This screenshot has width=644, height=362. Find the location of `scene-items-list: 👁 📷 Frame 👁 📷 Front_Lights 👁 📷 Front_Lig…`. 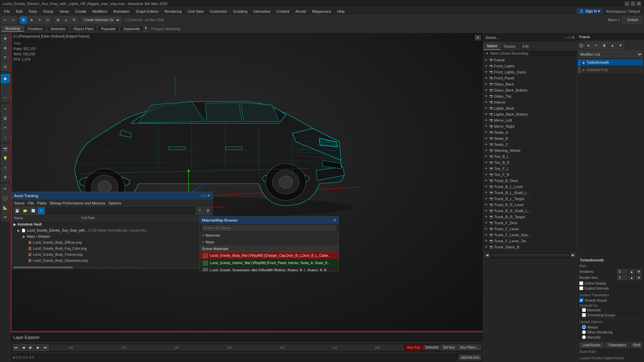

scene-items-list: 👁 📷 Frame 👁 📷 Front_Lights 👁 📷 Front_Lig… is located at coordinates (530, 154).